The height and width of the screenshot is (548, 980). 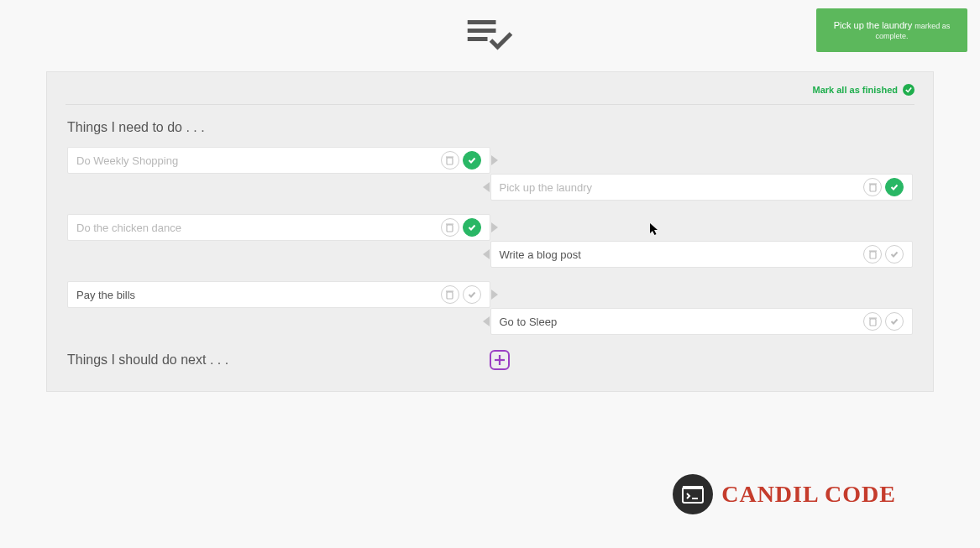 I want to click on plus-icon, so click(x=500, y=360).